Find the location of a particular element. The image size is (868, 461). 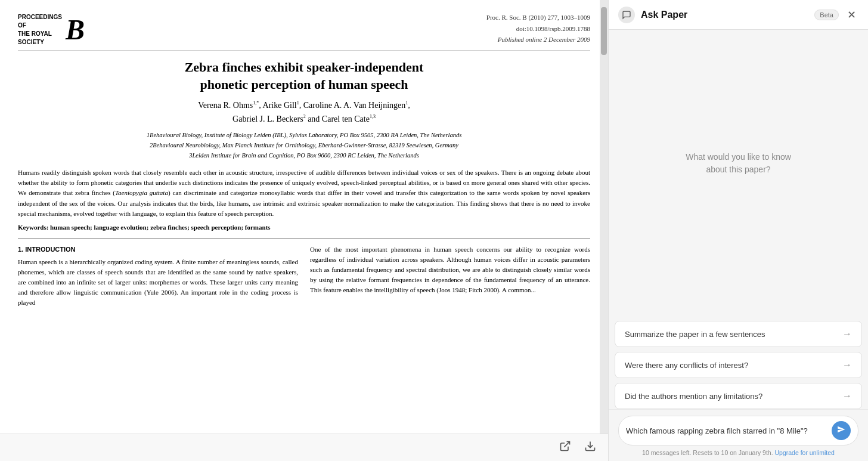

two-col-section: 1. INTRODUCTION Human speech is a hierar… is located at coordinates (304, 276).